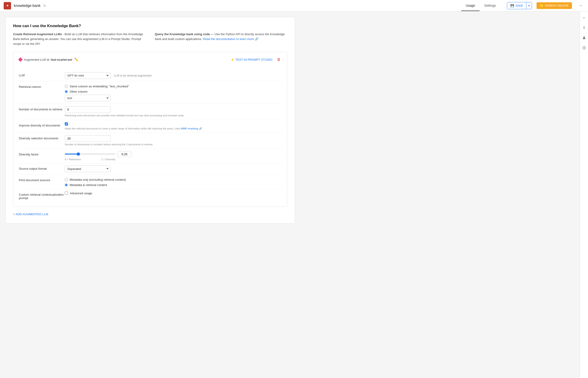 The image size is (588, 378). What do you see at coordinates (48, 60) in the screenshot?
I see `card-id-label: Augmented LLM Id: fast-scarlet-ant` at bounding box center [48, 60].